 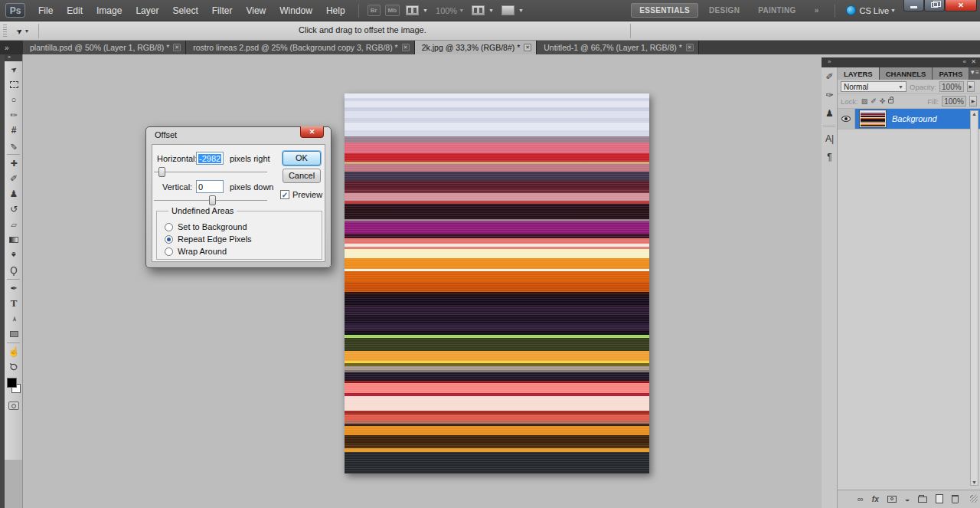 What do you see at coordinates (109, 11) in the screenshot?
I see `menu-image: Image` at bounding box center [109, 11].